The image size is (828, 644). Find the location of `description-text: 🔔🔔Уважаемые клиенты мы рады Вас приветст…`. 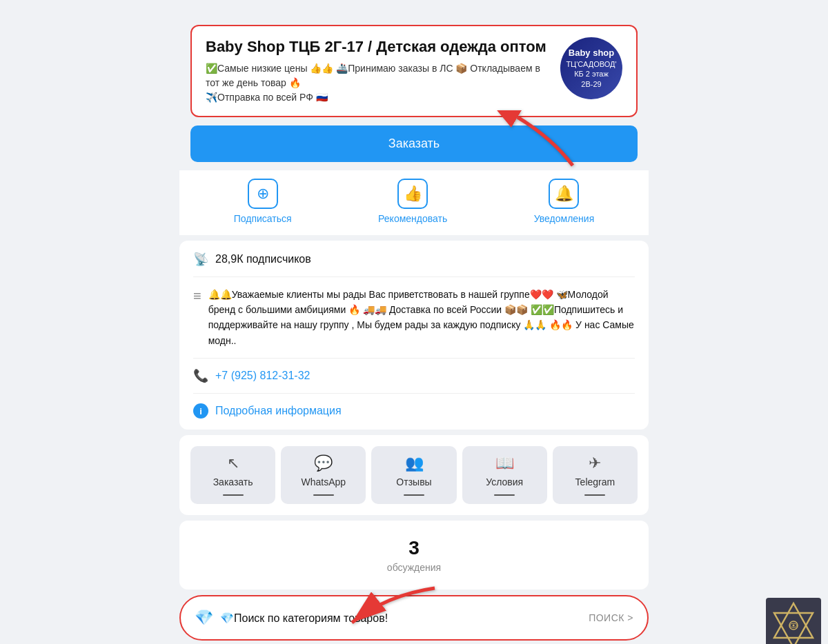

description-text: 🔔🔔Уважаемые клиенты мы рады Вас приветст… is located at coordinates (422, 318).